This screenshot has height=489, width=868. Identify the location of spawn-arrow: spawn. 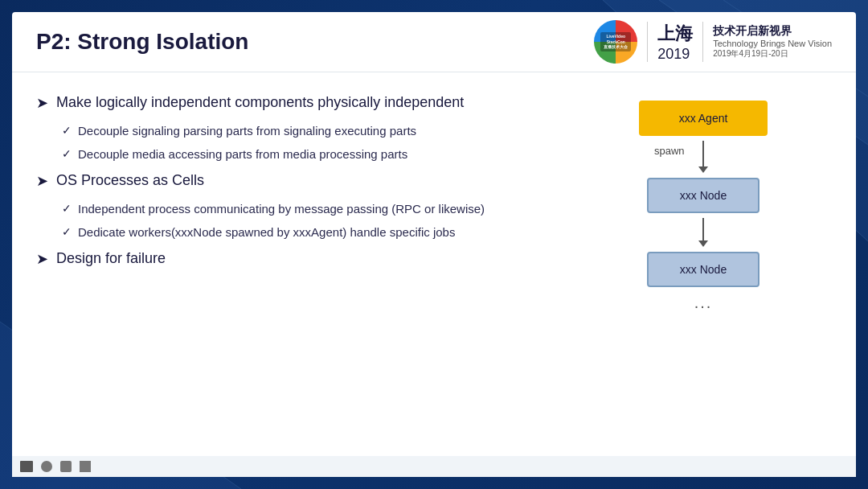
(703, 157).